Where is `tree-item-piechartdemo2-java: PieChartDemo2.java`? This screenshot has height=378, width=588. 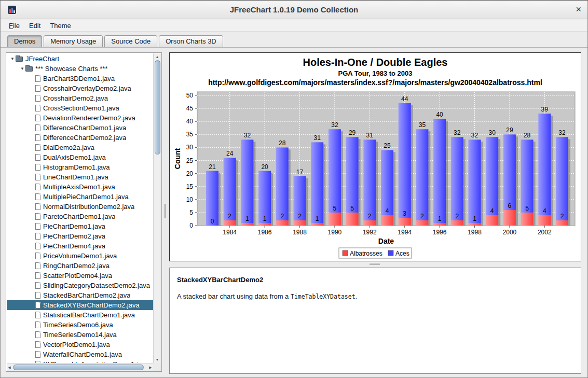
tree-item-piechartdemo2-java: PieChartDemo2.java is located at coordinates (80, 236).